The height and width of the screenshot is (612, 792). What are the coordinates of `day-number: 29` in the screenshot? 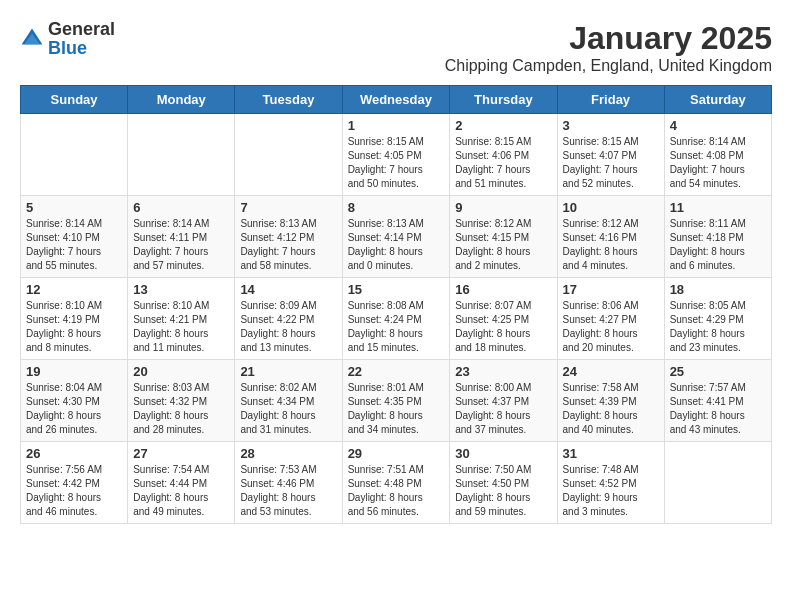 It's located at (396, 454).